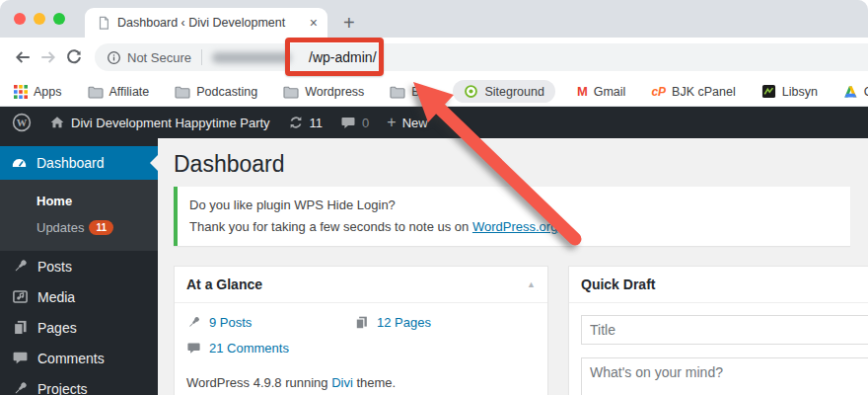  I want to click on sidebar-item-posts: Posts, so click(79, 267).